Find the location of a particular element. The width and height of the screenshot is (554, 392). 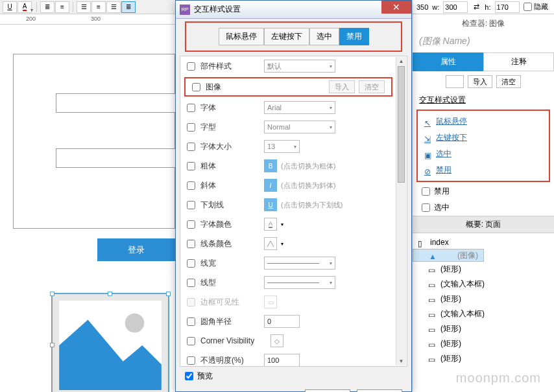

tab-disabled: 禁用 is located at coordinates (354, 36).